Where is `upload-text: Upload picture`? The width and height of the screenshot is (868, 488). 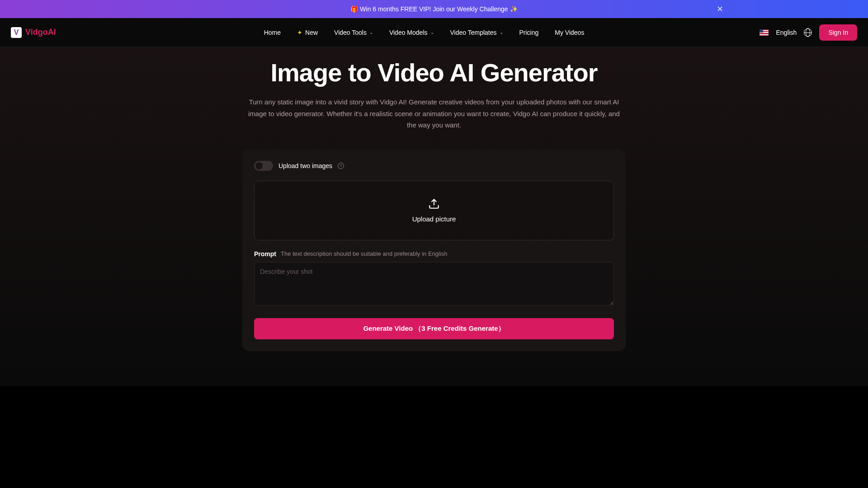 upload-text: Upload picture is located at coordinates (434, 219).